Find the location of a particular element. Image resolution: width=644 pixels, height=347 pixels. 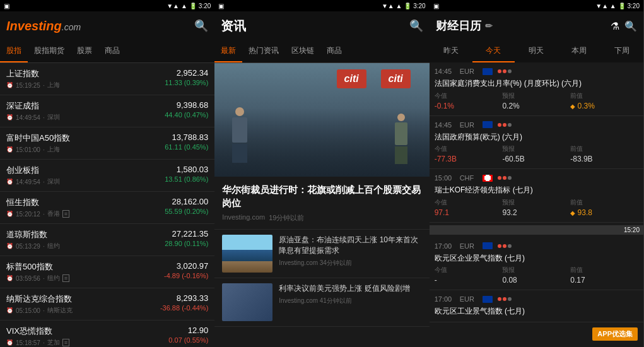

tab-blockchain: 区块链 is located at coordinates (303, 52).